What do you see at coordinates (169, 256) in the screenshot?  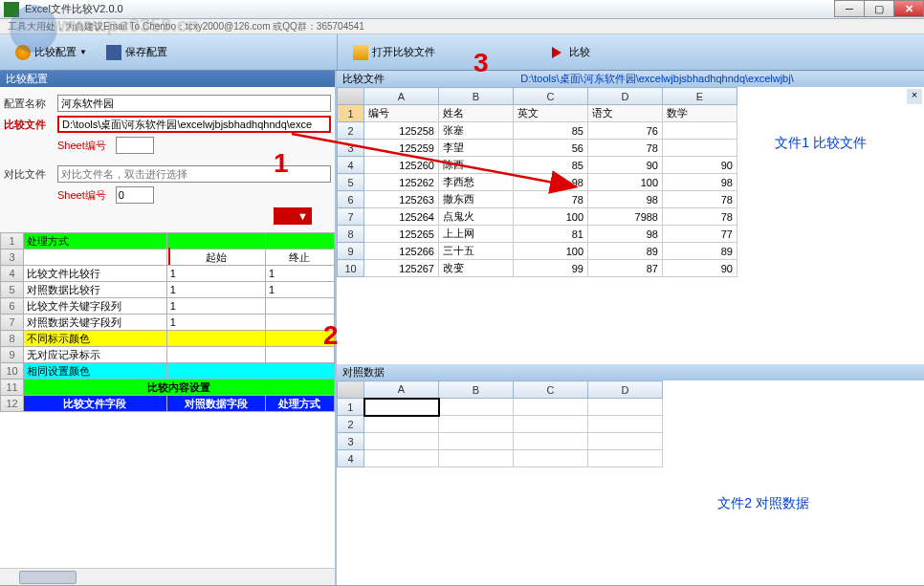 I see `red-cursor-line` at bounding box center [169, 256].